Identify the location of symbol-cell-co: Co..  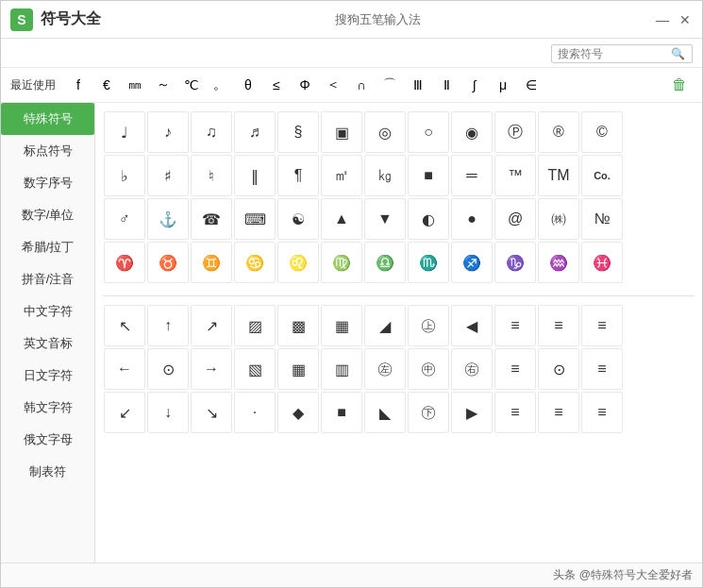
(602, 176).